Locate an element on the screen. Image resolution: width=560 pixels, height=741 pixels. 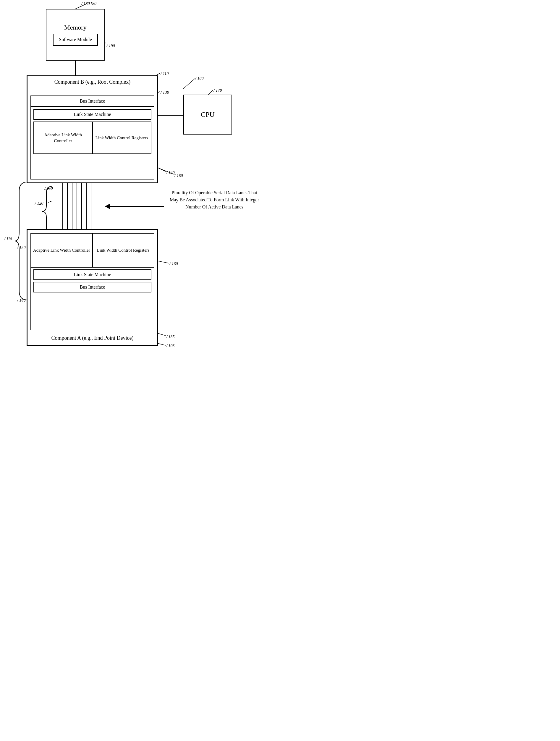
ref-150-bot: / 150 is located at coordinates (21, 248).